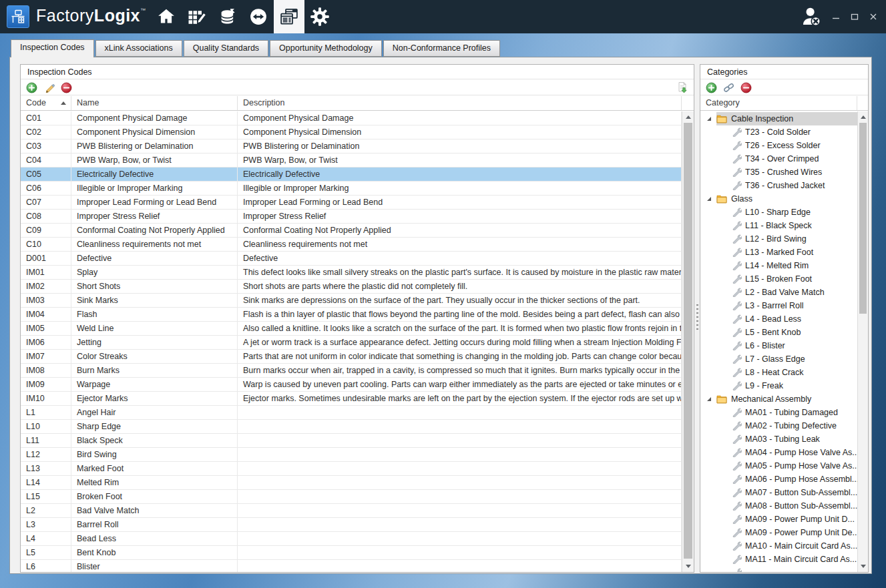  What do you see at coordinates (779, 172) in the screenshot?
I see `tree-node: T35 - Crushed Wires` at bounding box center [779, 172].